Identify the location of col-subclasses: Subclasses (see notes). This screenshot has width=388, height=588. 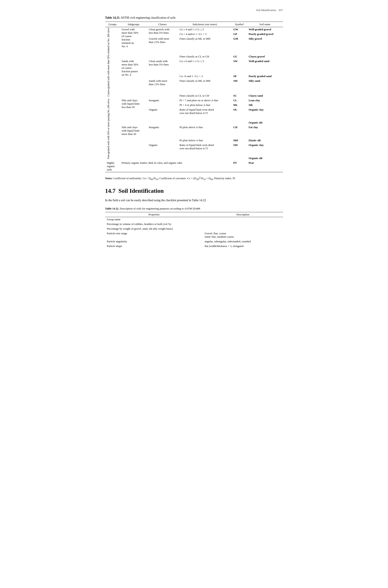
(205, 25).